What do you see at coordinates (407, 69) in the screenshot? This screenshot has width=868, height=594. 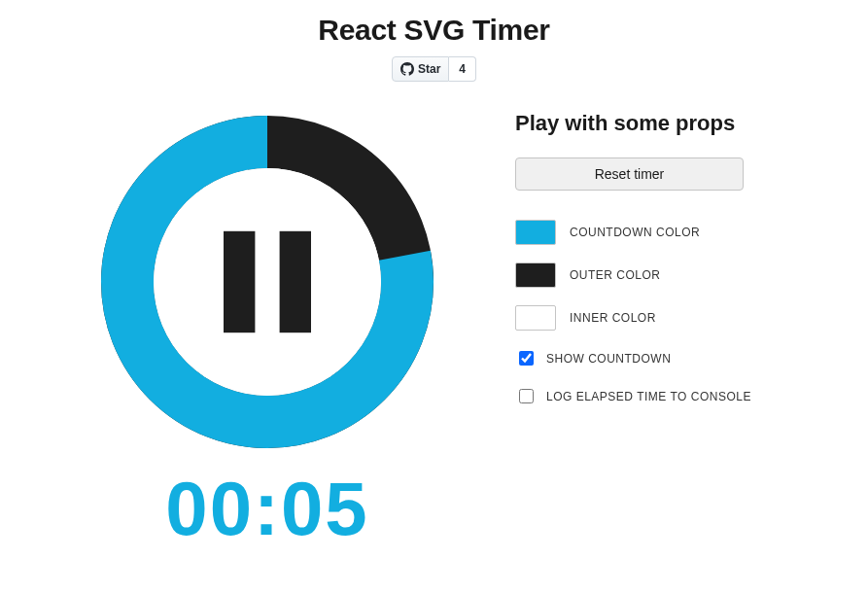 I see `github-icon` at bounding box center [407, 69].